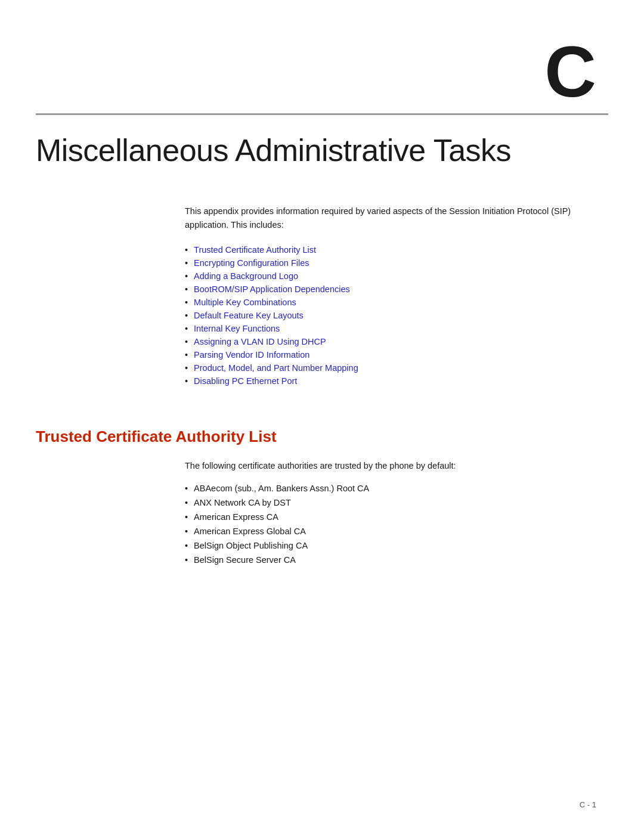 The image size is (644, 833). I want to click on toc-link-vlan-dhcp: Assigning a VLAN ID Using DHCP, so click(260, 342).